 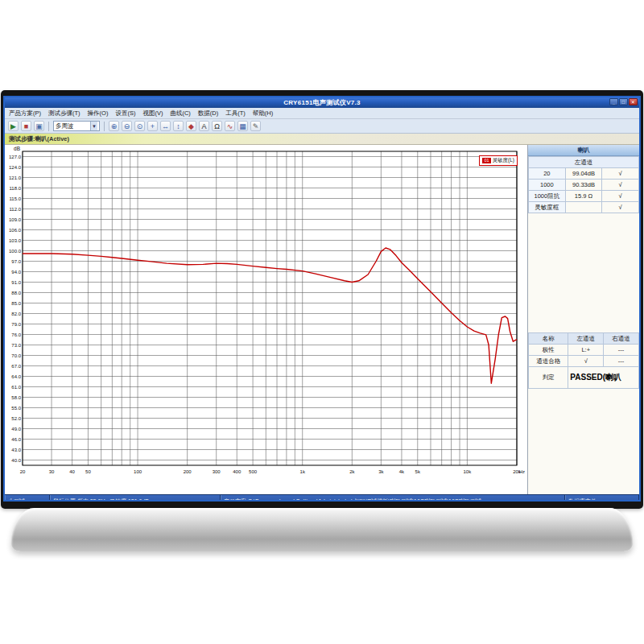 I want to click on svg-text: 121.0, so click(x=15, y=178).